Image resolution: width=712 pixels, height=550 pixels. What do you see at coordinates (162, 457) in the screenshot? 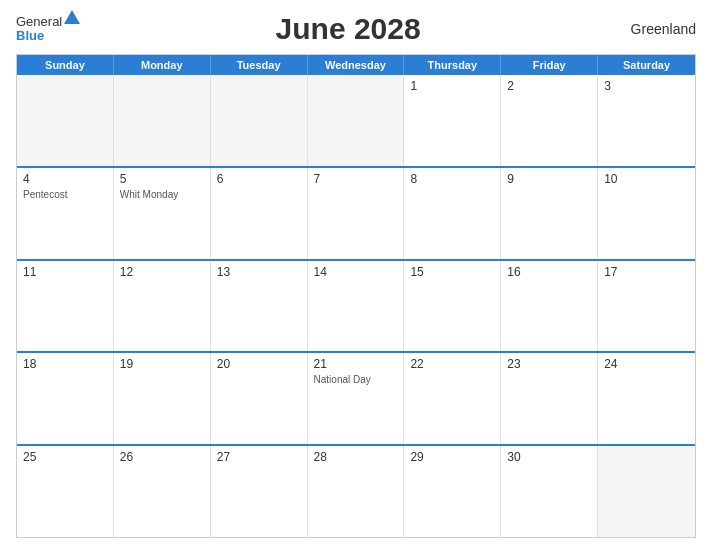
I see `day-number: 26` at bounding box center [162, 457].